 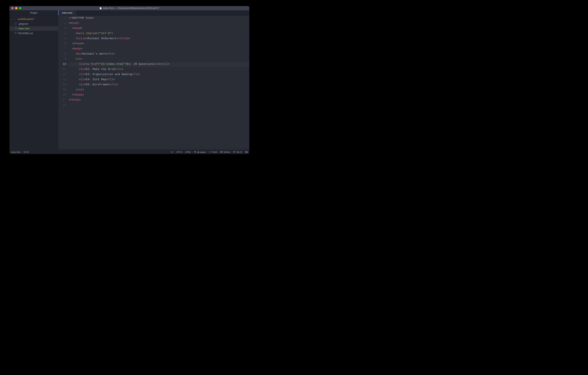 I want to click on status-git-label: Git (2), so click(x=239, y=152).